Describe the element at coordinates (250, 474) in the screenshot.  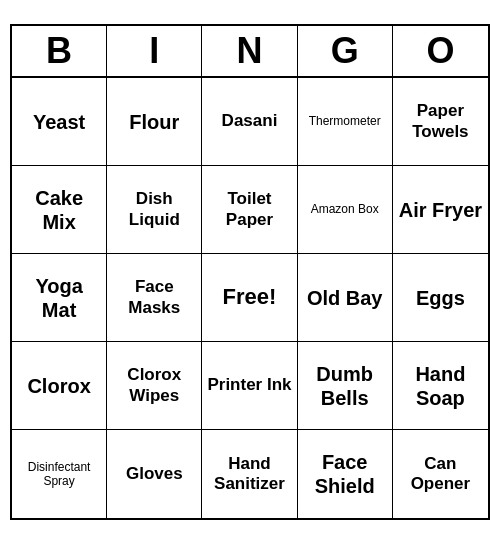
I see `bingo-cell-22: Hand Sanitizer` at that location.